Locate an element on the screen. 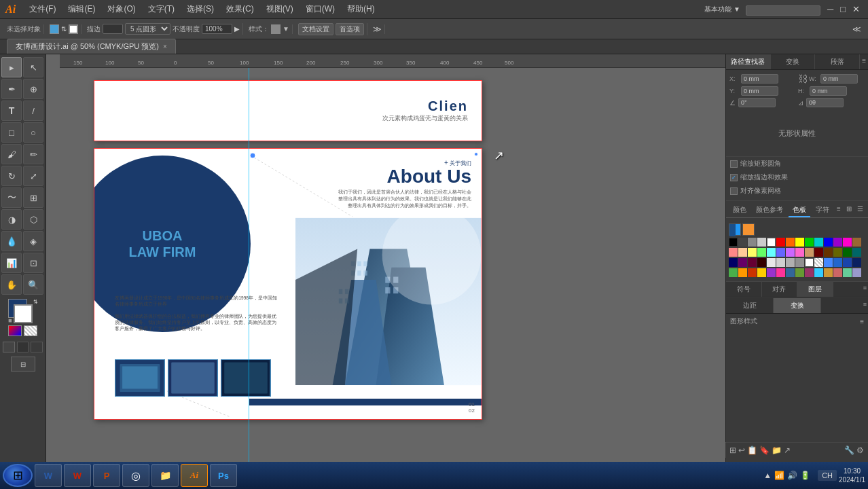 The image size is (868, 489). figure-type-menu: ≡ is located at coordinates (862, 322).